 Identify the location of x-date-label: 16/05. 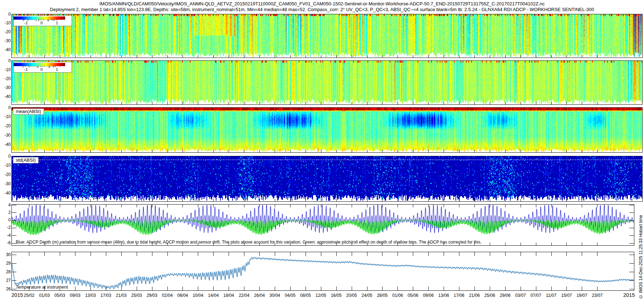
(336, 295).